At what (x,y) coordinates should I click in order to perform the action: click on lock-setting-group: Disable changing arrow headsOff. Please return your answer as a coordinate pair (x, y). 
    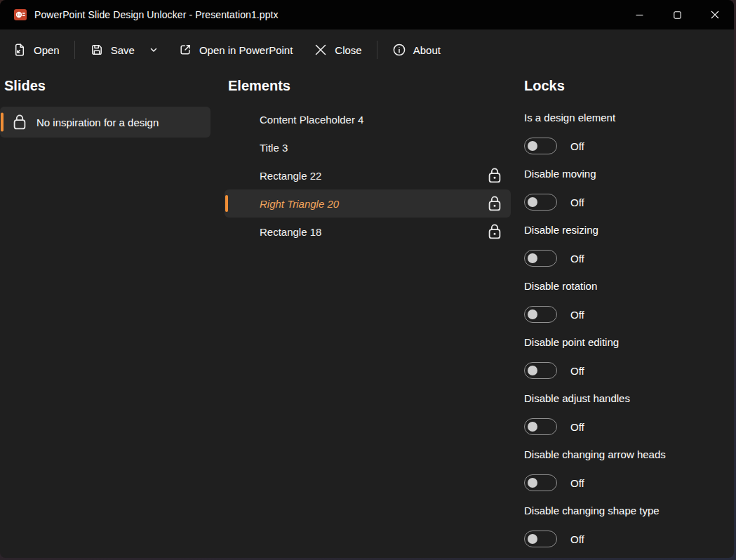
    Looking at the image, I should click on (627, 469).